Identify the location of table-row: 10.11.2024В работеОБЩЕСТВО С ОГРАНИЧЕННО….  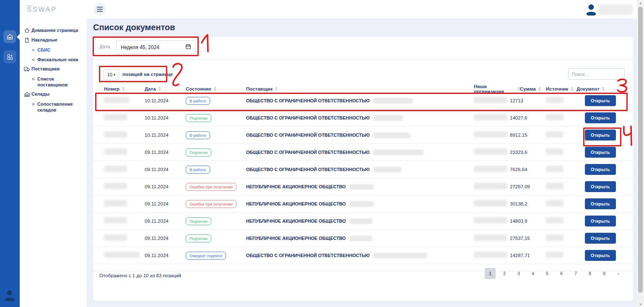
(363, 135).